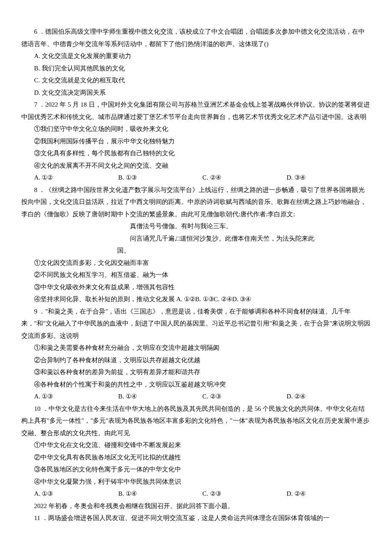  I want to click on q7-option-a: A. ①②, so click(76, 177).